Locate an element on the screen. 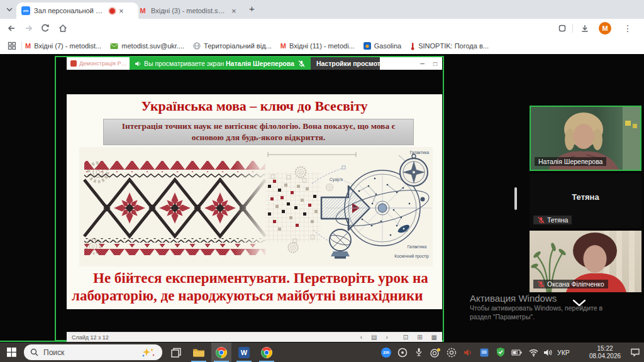  watermark-line1: Чтобы активировать Windows, перейдите в is located at coordinates (536, 308).